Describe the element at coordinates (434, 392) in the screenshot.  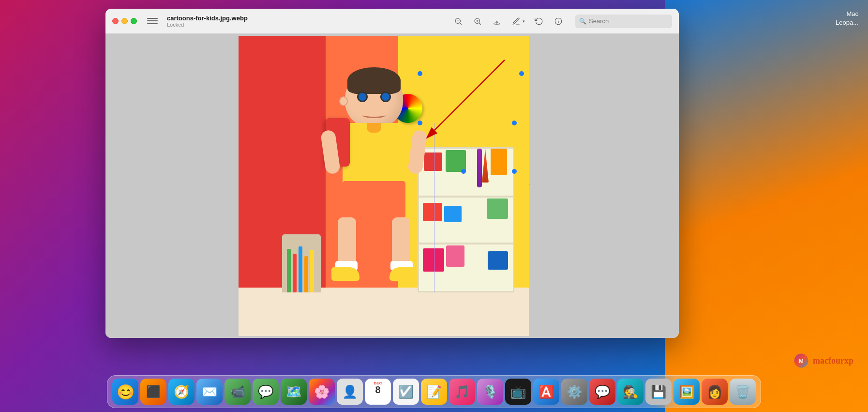
I see `dock-item-notes: 📝` at that location.